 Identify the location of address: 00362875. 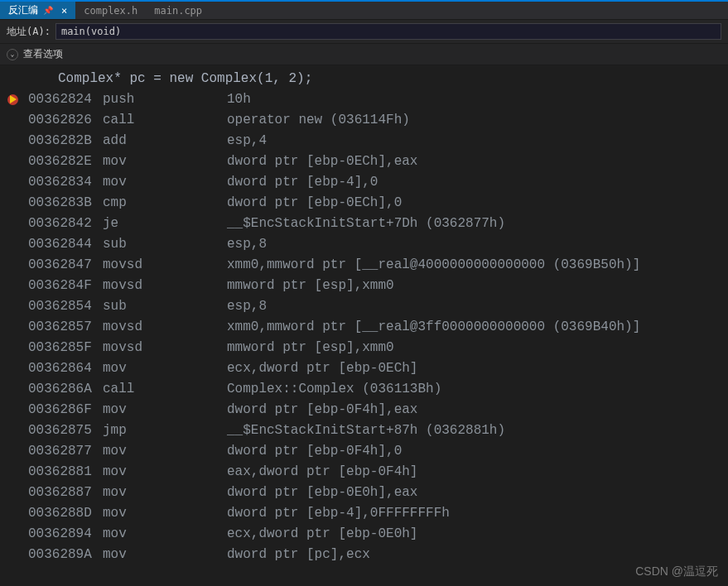
(65, 430).